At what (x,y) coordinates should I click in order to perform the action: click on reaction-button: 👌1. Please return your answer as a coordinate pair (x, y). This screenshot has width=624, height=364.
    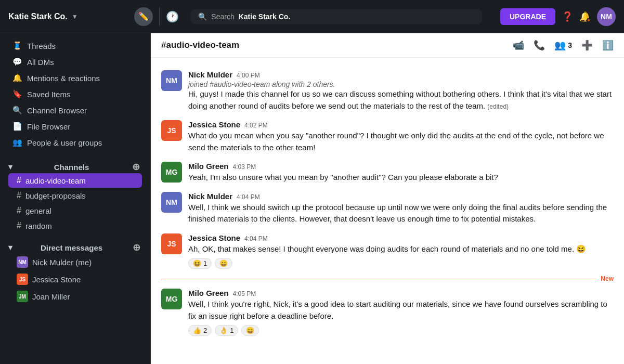
    Looking at the image, I should click on (227, 331).